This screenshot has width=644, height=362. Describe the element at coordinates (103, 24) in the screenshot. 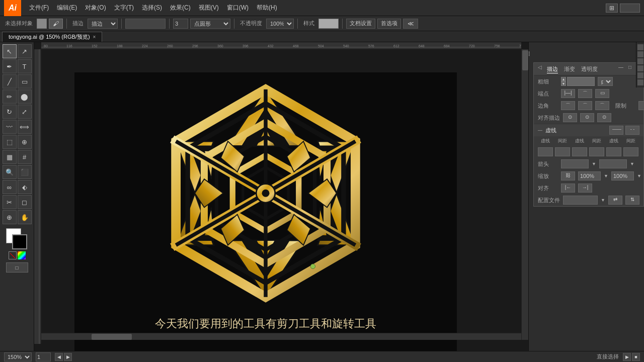

I see `stroke-select: 描边` at that location.